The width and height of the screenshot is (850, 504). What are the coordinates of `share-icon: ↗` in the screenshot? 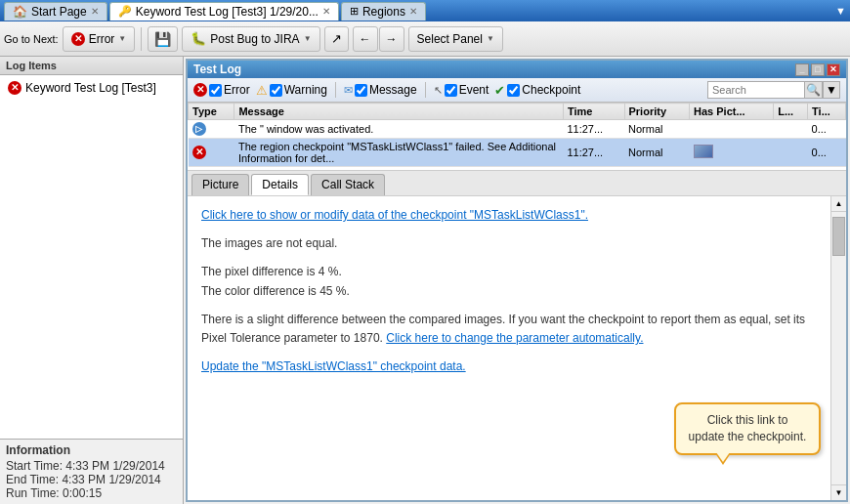 It's located at (336, 39).